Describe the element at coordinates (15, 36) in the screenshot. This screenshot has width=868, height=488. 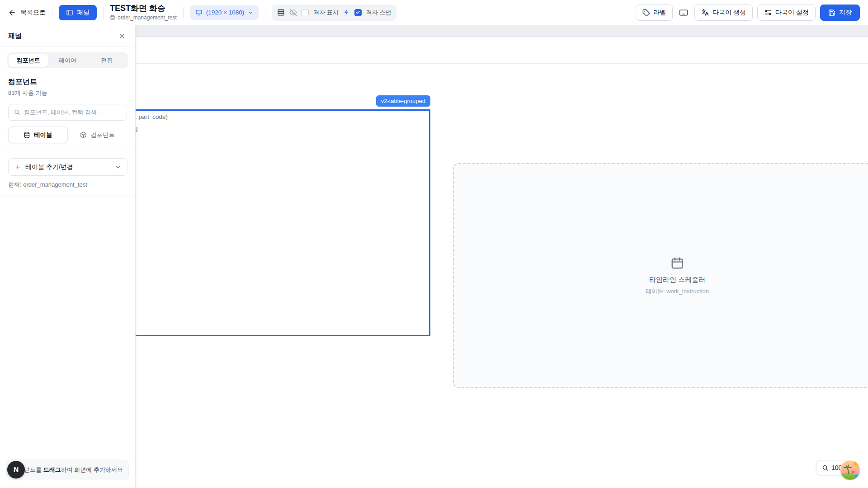
I see `panel-title: 패널` at that location.